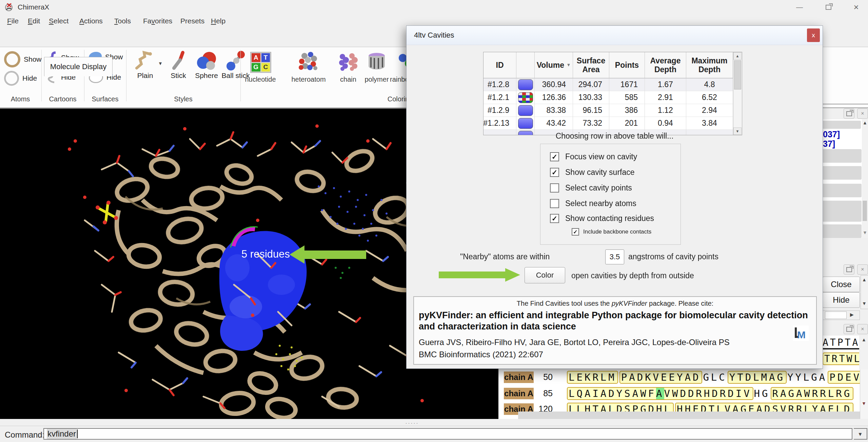  What do you see at coordinates (828, 7) in the screenshot?
I see `window-restore-button` at bounding box center [828, 7].